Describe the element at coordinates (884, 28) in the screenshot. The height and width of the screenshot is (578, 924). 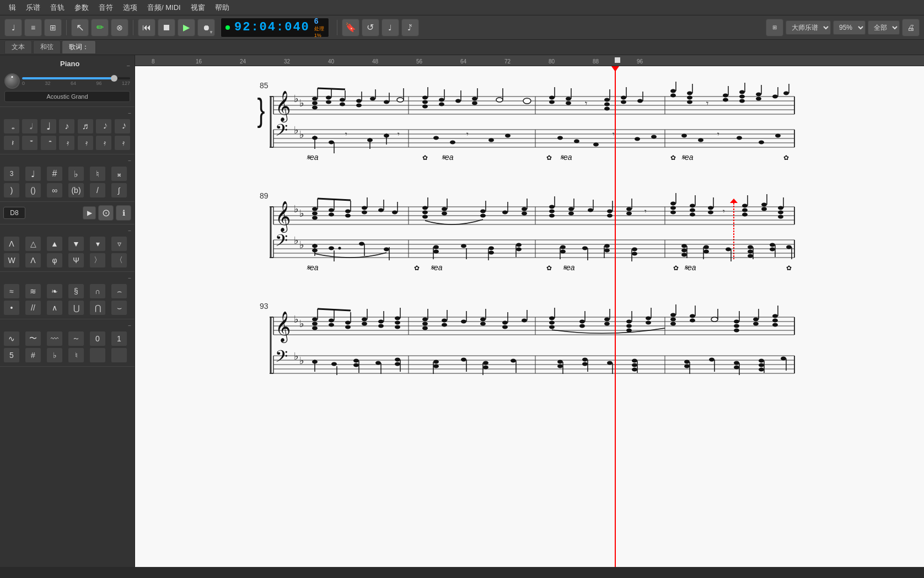
I see `zoom-full-select: 全部` at that location.